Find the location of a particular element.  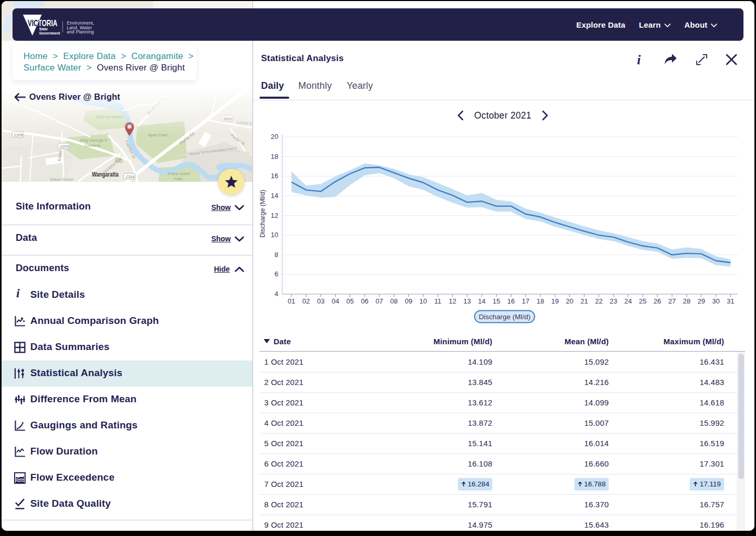

svg-text: Baker Street is located at coordinates (62, 180).